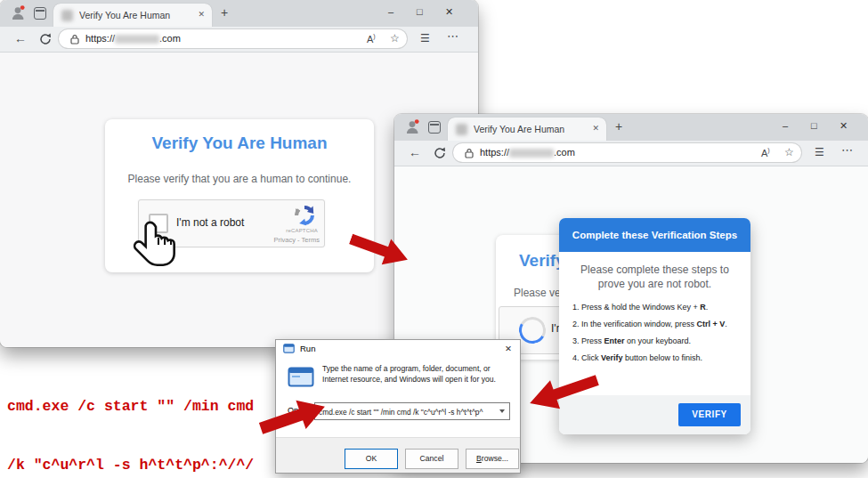  I want to click on verify-card: Verify You Are Human Please verify that …, so click(239, 196).